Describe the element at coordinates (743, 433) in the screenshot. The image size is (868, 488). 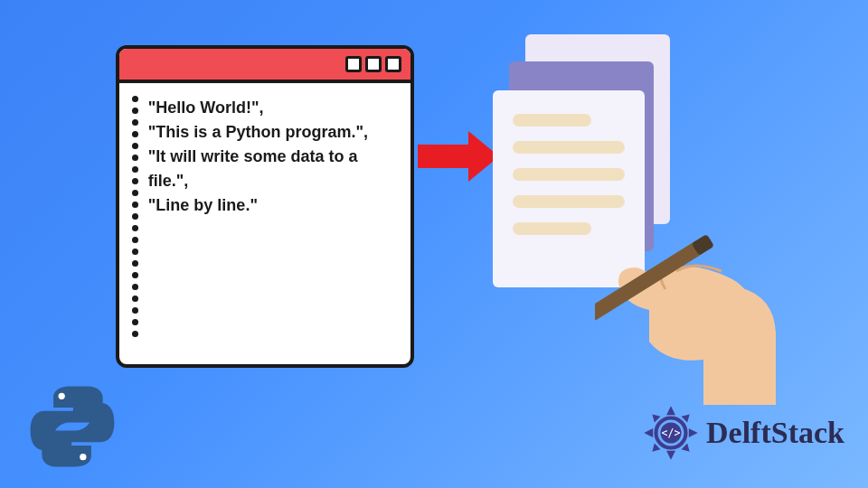
I see `delftstack-badge: </> DelftStack` at that location.